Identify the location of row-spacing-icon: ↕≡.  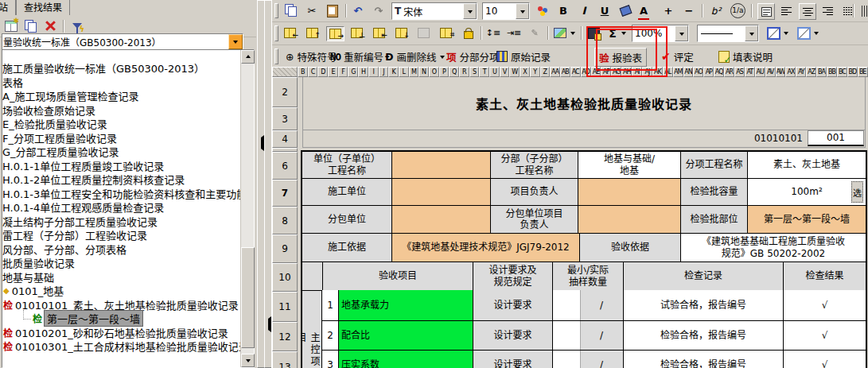
(493, 33).